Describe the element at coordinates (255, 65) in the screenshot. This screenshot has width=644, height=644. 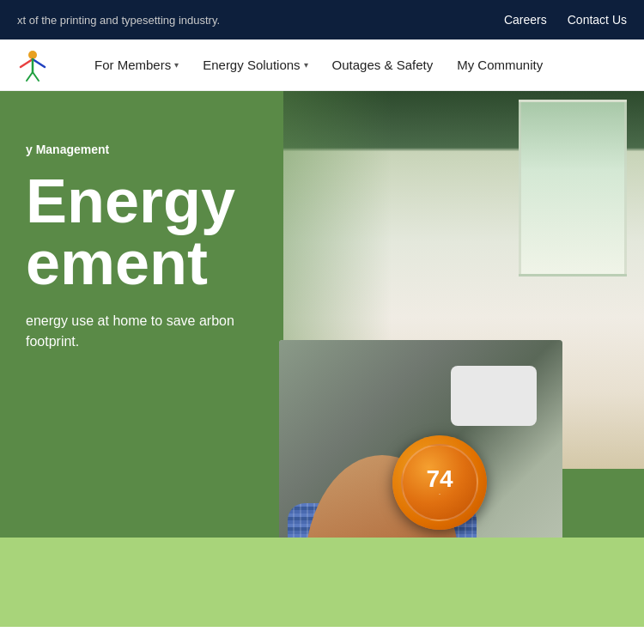
I see `nav-energy-solutions: Energy Solutions ▾` at that location.